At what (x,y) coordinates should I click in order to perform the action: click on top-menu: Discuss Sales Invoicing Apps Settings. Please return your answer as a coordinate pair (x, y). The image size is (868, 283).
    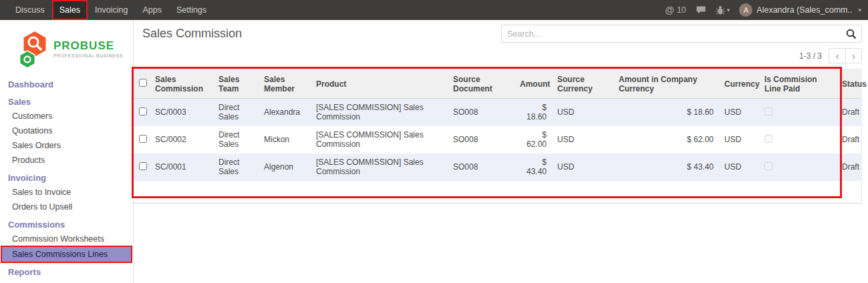
    Looking at the image, I should click on (107, 10).